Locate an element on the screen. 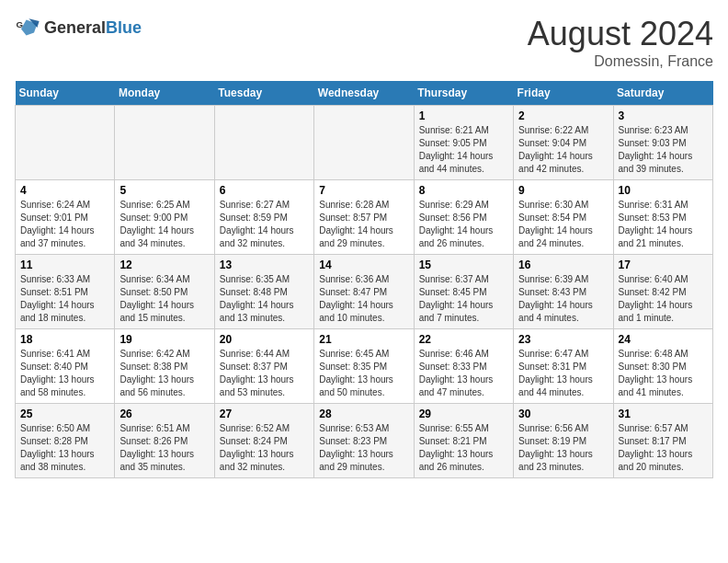 The width and height of the screenshot is (728, 563). calendar-cell: 24Sunrise: 6:48 AM Sunset: 8:30 PM Dayli… is located at coordinates (663, 366).